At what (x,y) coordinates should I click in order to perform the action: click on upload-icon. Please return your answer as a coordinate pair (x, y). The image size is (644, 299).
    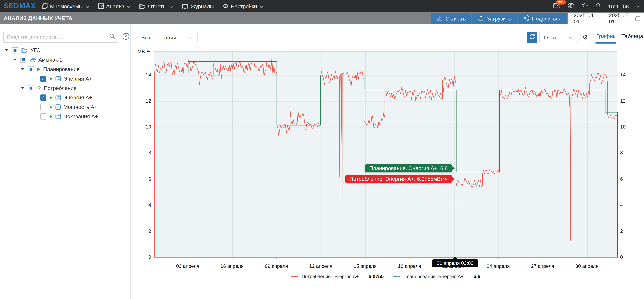
    Looking at the image, I should click on (481, 18).